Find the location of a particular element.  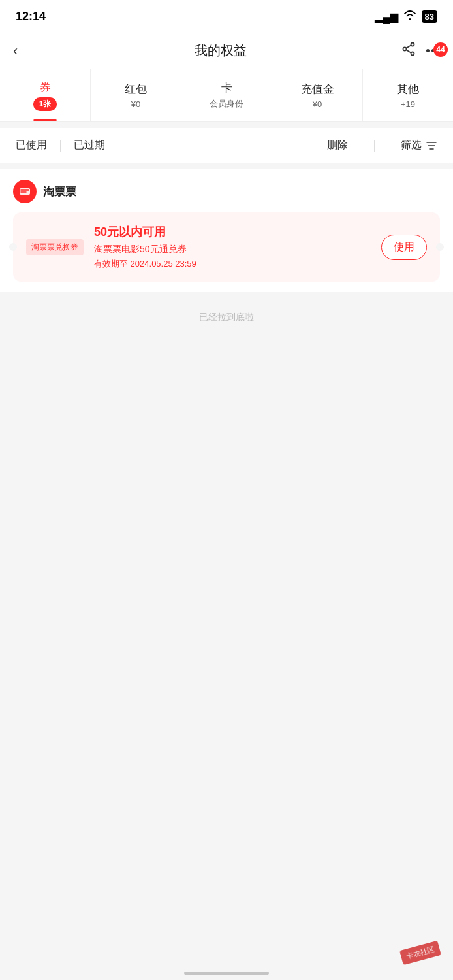

coupon-desc: 淘票票电影50元通兑券 is located at coordinates (232, 250).